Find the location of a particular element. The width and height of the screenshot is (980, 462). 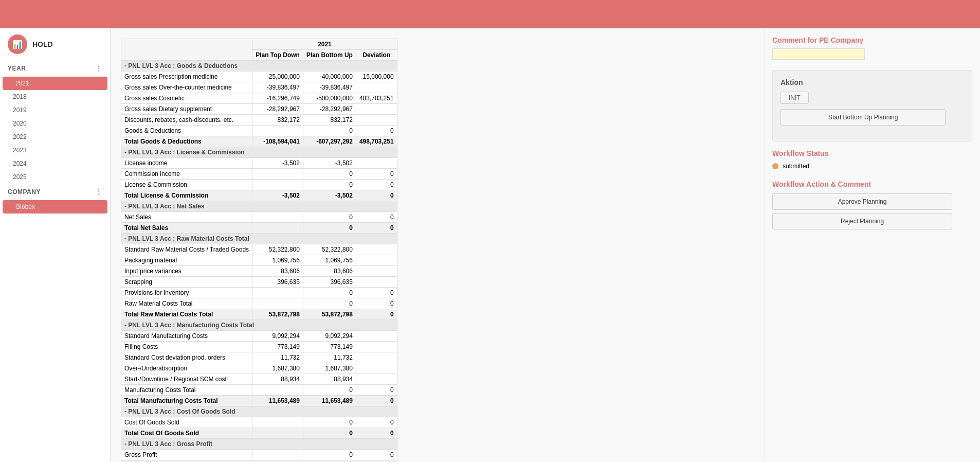

table-row: Gross sales Prescription medicine-25,000… is located at coordinates (259, 77).